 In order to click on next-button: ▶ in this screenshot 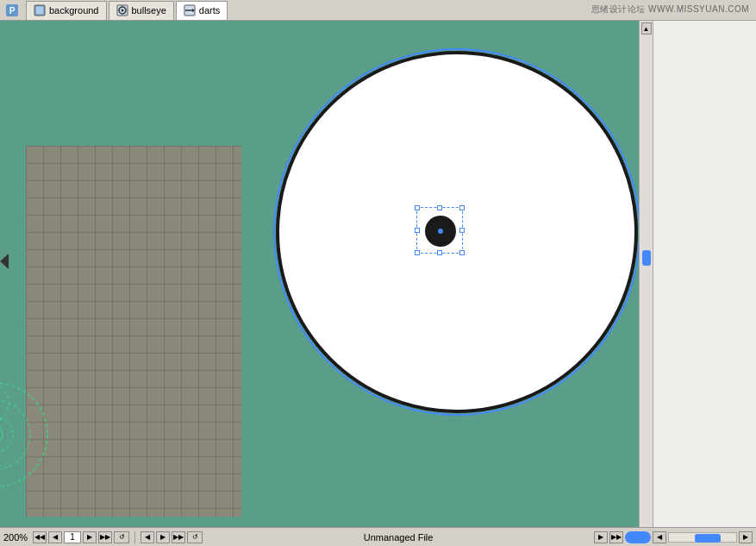, I will do `click(90, 537)`.